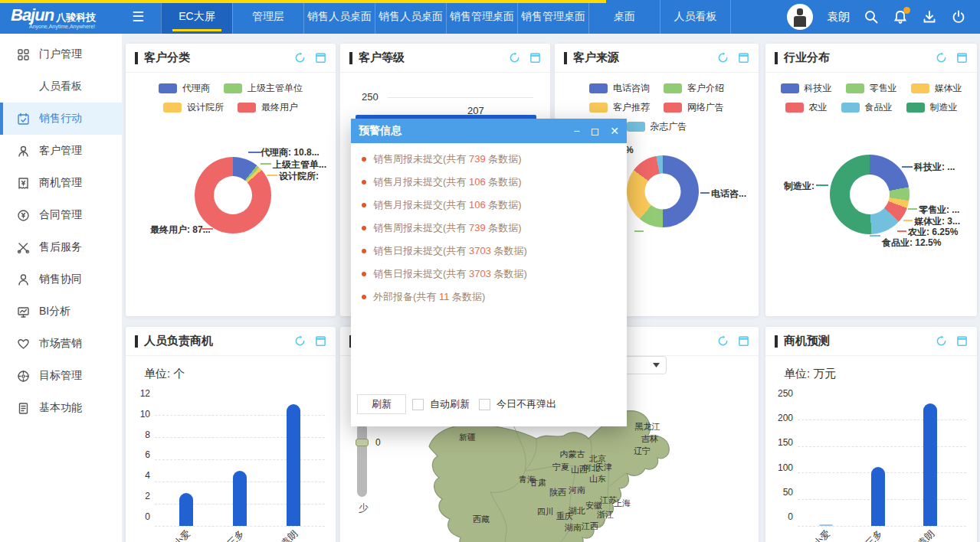 The height and width of the screenshot is (542, 980). Describe the element at coordinates (61, 344) in the screenshot. I see `sidebar-item-marketing: 市场营销` at that location.